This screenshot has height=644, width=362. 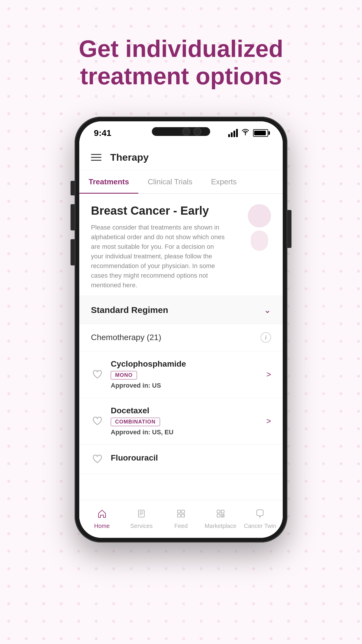 What do you see at coordinates (97, 459) in the screenshot?
I see `favorite-icon-fluorouracil` at bounding box center [97, 459].